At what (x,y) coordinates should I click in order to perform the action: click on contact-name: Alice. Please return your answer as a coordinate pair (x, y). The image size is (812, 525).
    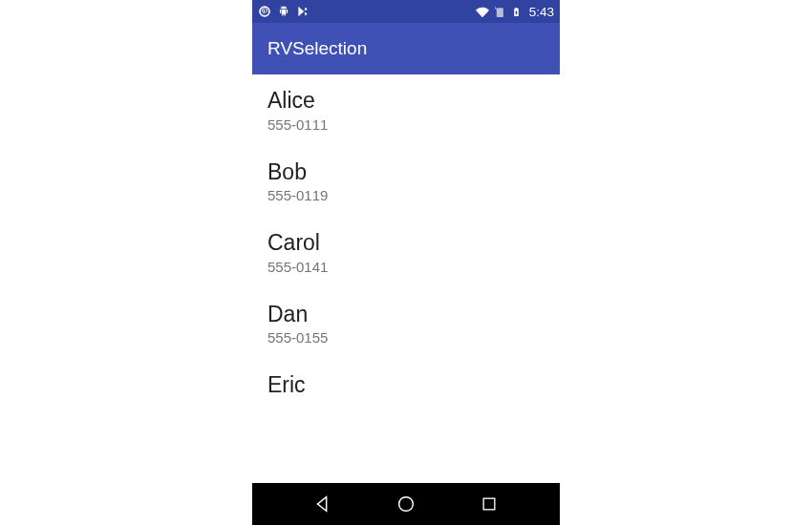
    Looking at the image, I should click on (406, 101).